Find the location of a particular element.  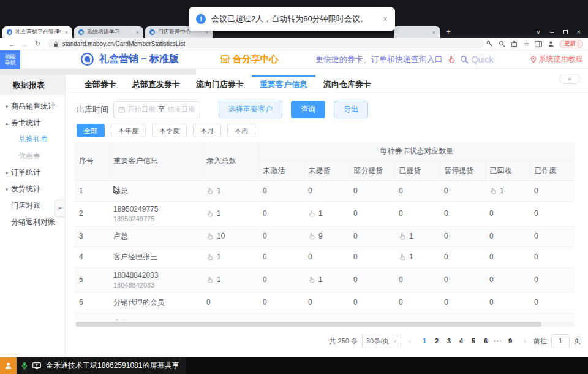

zoom-icon is located at coordinates (502, 44).